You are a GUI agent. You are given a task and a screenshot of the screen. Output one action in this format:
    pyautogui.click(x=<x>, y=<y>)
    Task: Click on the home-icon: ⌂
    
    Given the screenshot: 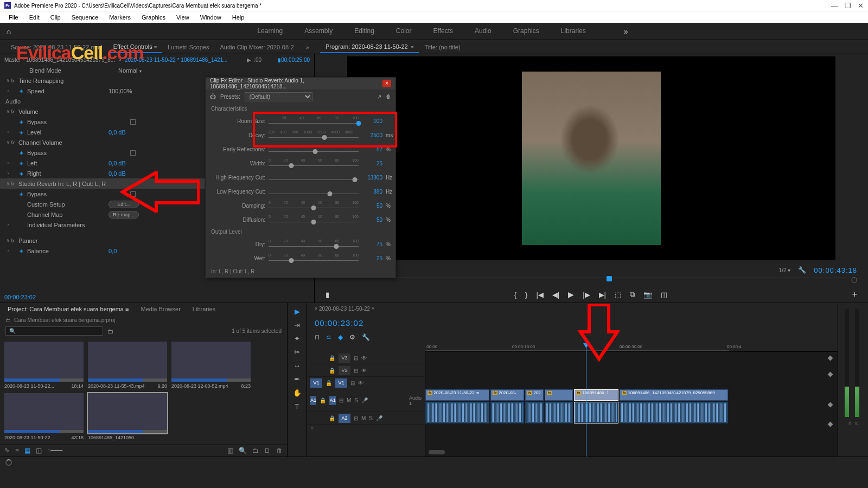 What is the action you would take?
    pyautogui.click(x=9, y=31)
    